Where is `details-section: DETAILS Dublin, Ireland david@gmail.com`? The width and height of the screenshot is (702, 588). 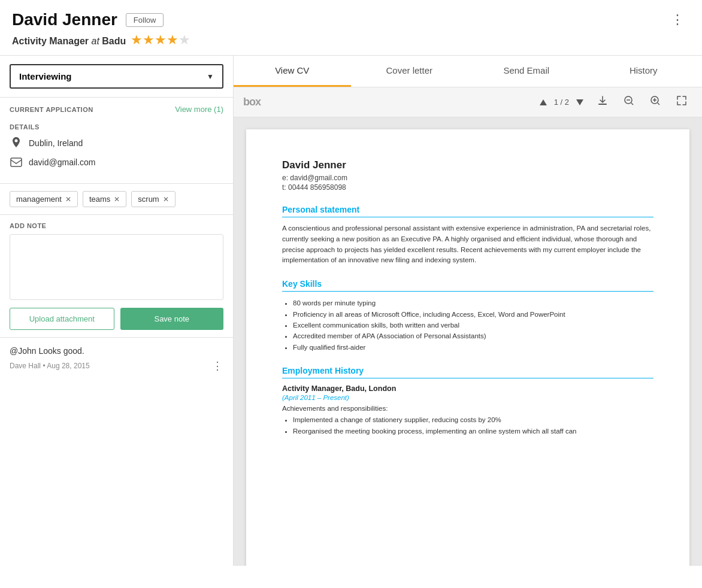
details-section: DETAILS Dublin, Ireland david@gmail.com is located at coordinates (116, 151).